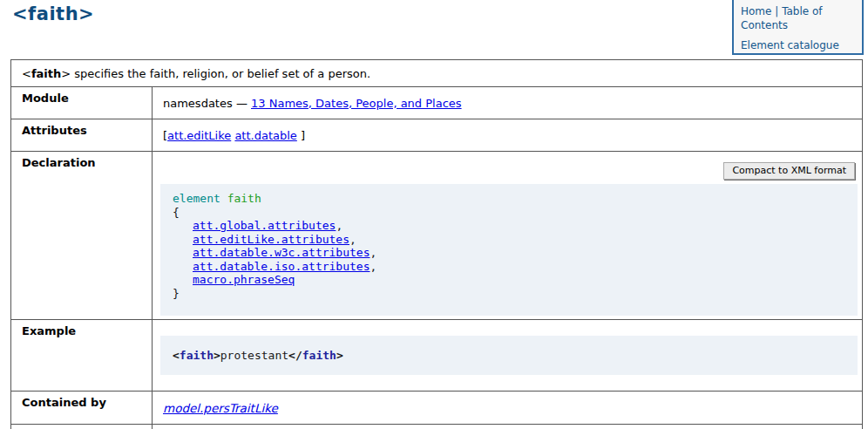 This screenshot has height=429, width=868. What do you see at coordinates (295, 356) in the screenshot?
I see `example-close-lt: </` at bounding box center [295, 356].